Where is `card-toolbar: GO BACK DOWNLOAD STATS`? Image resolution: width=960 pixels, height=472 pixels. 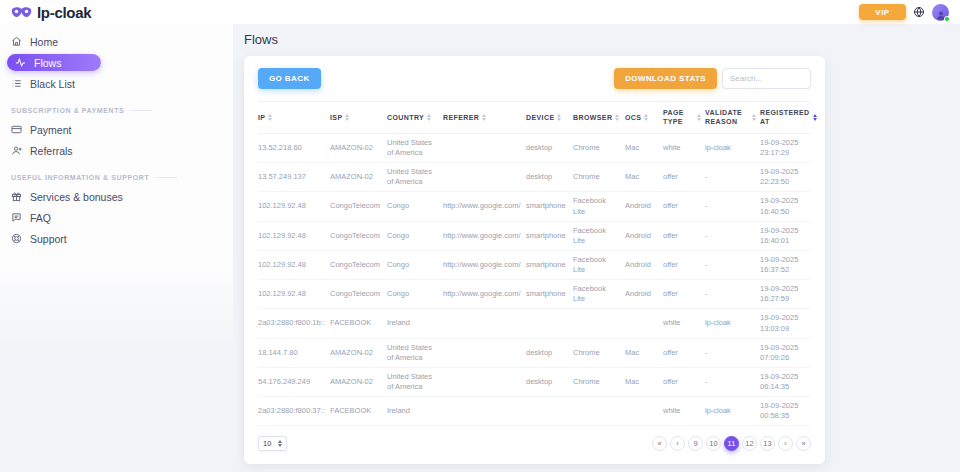 card-toolbar: GO BACK DOWNLOAD STATS is located at coordinates (534, 78).